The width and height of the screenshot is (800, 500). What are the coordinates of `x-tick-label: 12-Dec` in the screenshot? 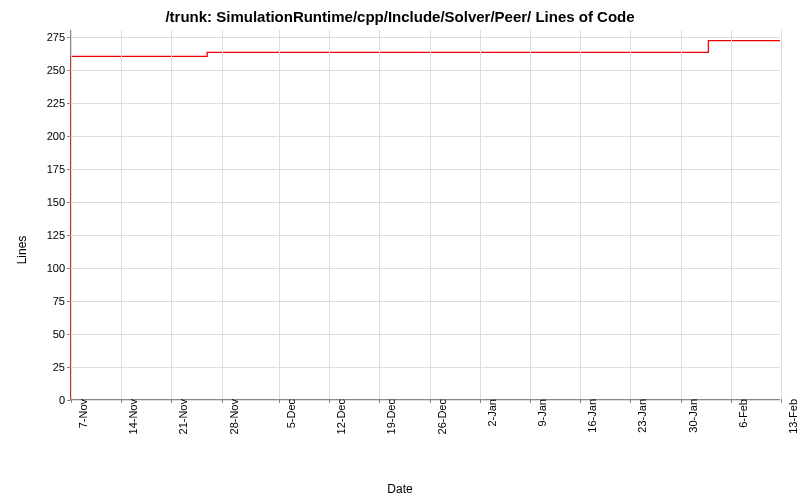 It's located at (338, 416).